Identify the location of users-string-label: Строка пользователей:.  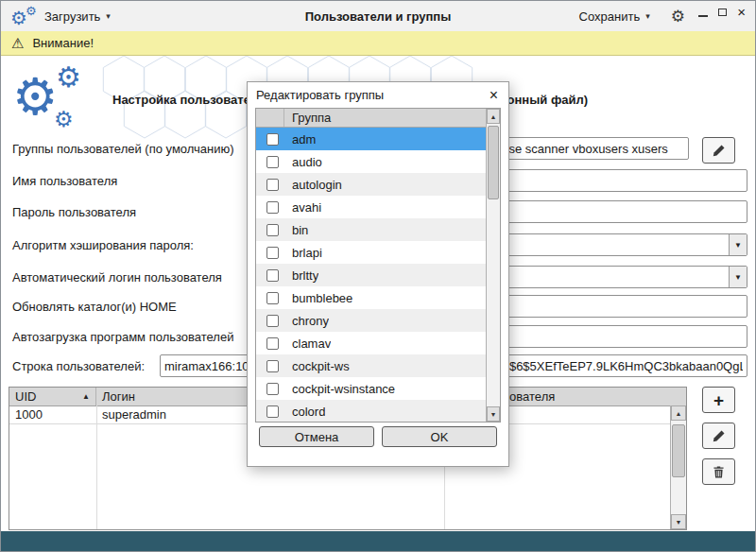
(78, 367).